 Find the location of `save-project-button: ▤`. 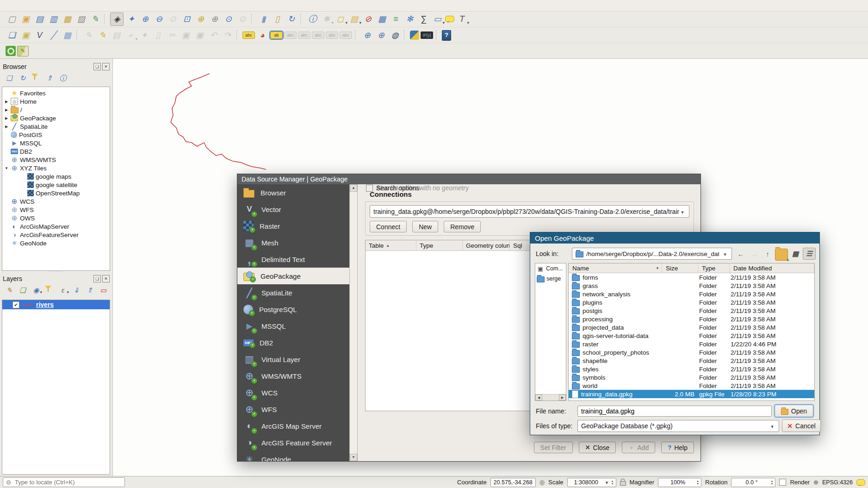

save-project-button: ▤ is located at coordinates (40, 19).